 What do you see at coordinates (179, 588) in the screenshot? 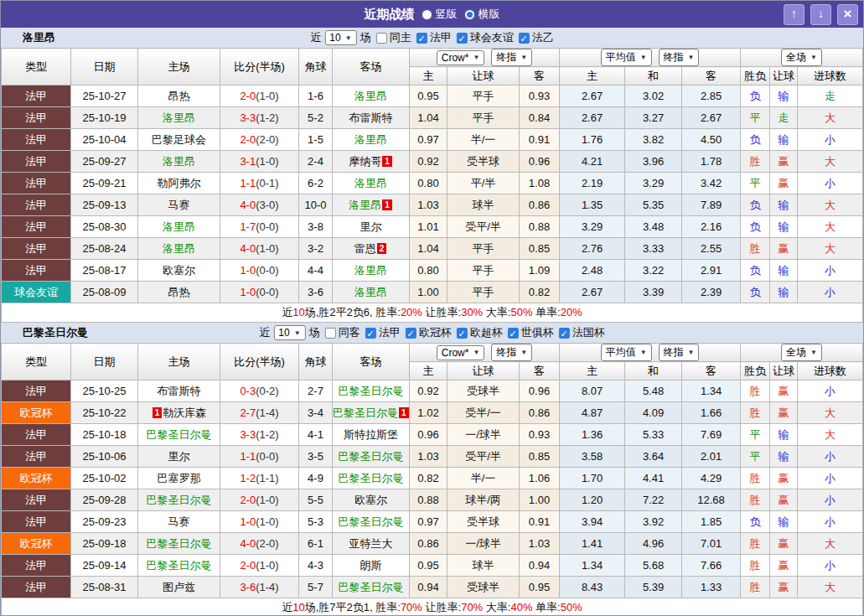
I see `home-team-cell: 图卢兹` at bounding box center [179, 588].